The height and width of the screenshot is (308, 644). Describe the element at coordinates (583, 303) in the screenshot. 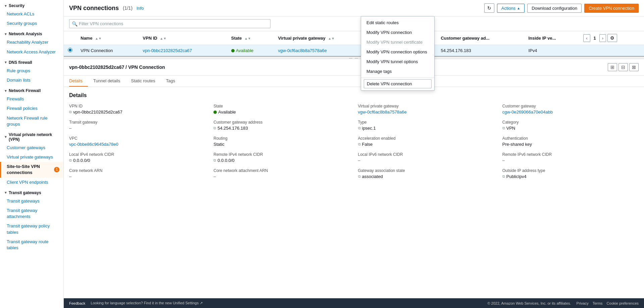

I see `footer-link-privacy: Privacy` at that location.